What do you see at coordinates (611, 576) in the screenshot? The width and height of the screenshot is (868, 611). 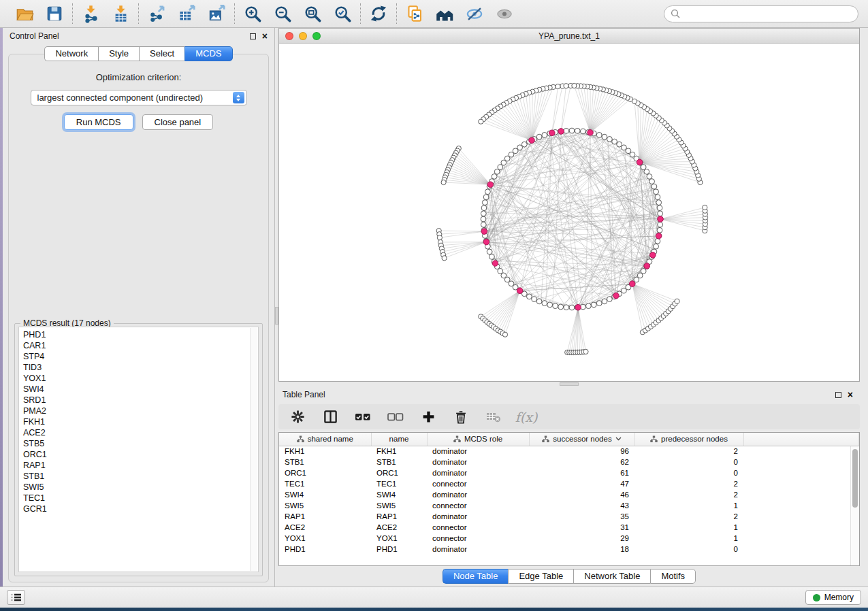 I see `tab-network-table: Network Table` at bounding box center [611, 576].